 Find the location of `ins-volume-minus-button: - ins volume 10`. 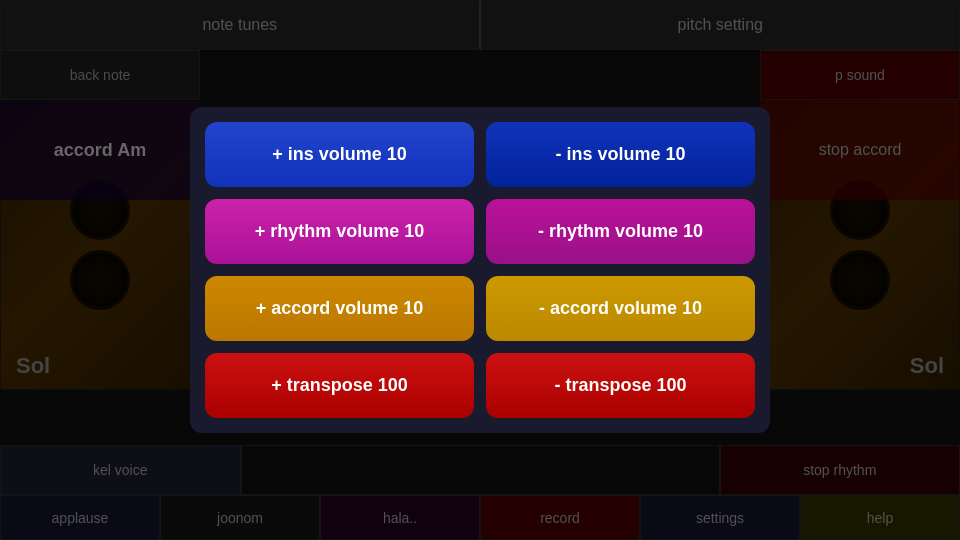

ins-volume-minus-button: - ins volume 10 is located at coordinates (620, 154).